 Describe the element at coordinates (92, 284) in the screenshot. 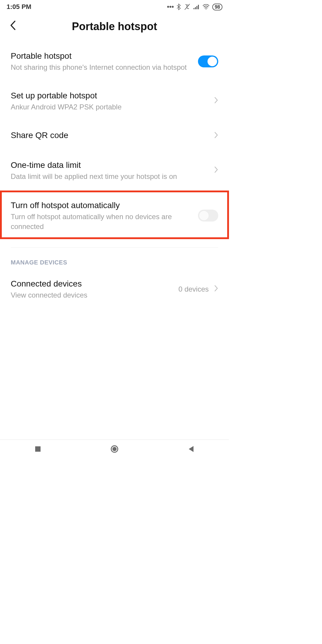

I see `row-title: Connected devices` at that location.